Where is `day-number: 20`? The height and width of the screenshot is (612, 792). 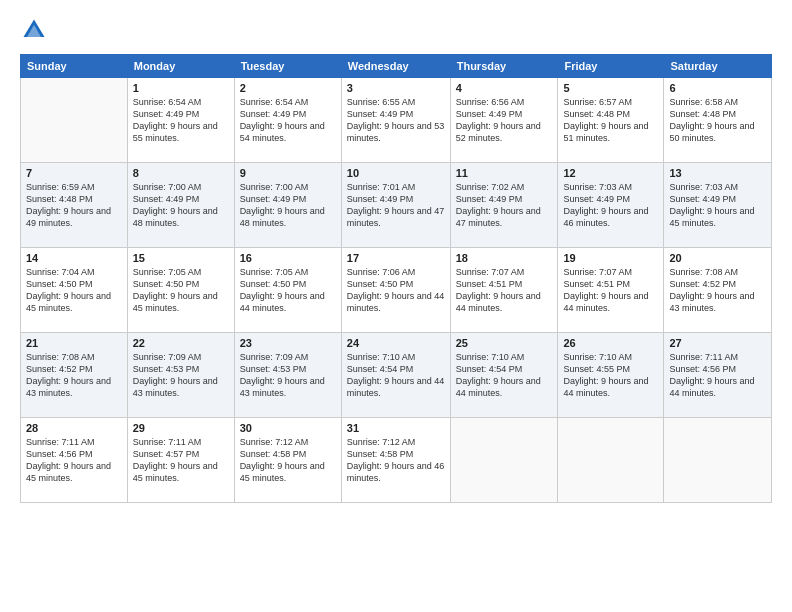
day-number: 20 is located at coordinates (718, 258).